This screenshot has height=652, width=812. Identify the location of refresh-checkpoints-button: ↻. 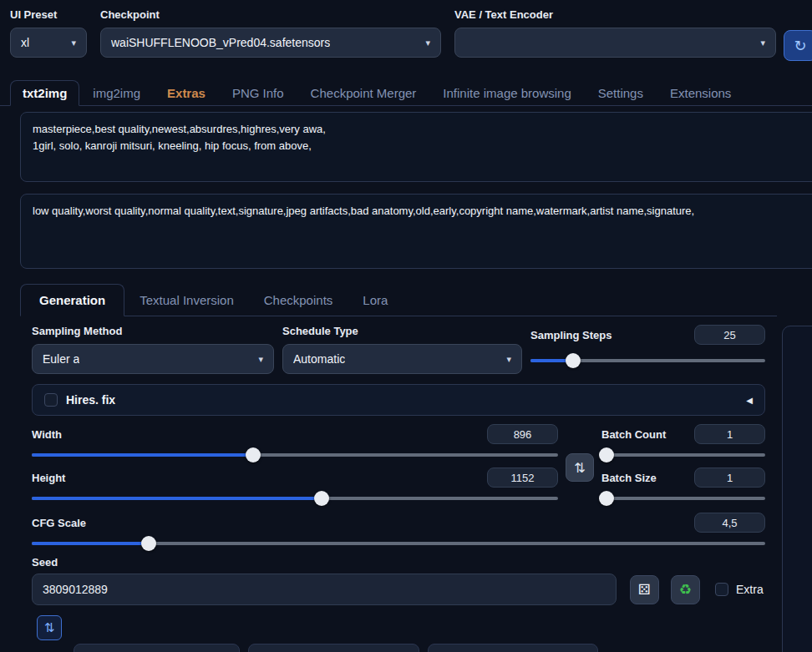
(798, 45).